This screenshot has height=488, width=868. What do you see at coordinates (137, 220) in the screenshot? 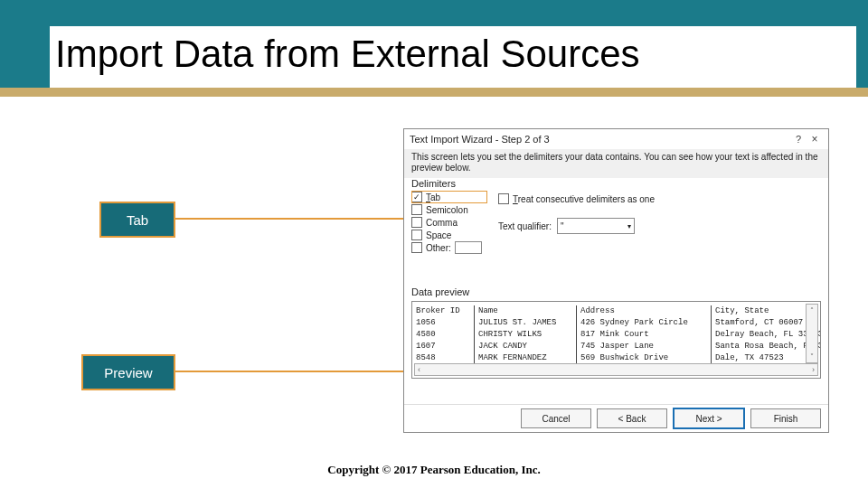
I see `callout-tab: Tab` at bounding box center [137, 220].